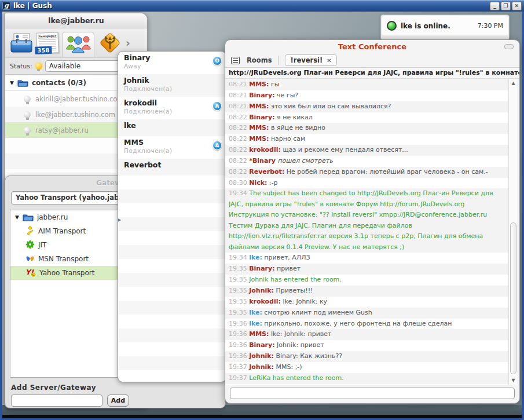 The width and height of the screenshot is (524, 420). What do you see at coordinates (426, 26) in the screenshot?
I see `notification-text: lke is online.` at bounding box center [426, 26].